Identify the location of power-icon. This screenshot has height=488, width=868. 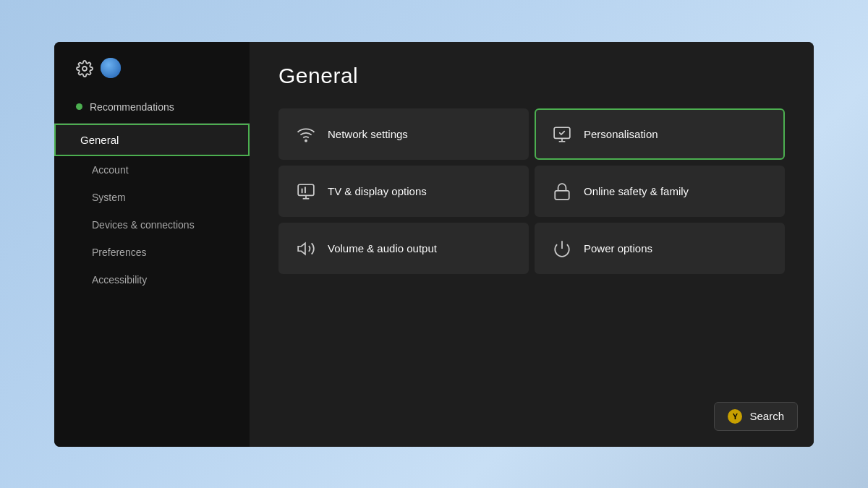
(562, 249).